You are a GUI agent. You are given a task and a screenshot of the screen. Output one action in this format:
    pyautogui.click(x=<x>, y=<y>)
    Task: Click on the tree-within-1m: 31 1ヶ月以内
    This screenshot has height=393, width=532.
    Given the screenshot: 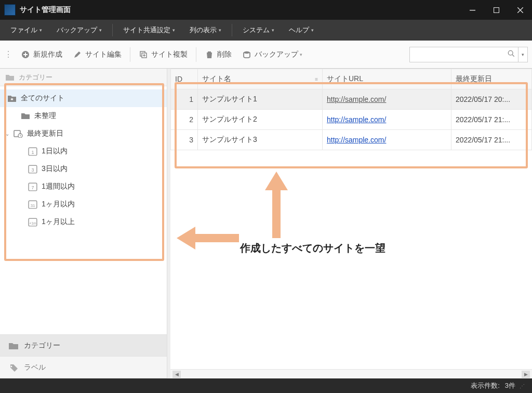 What is the action you would take?
    pyautogui.click(x=83, y=204)
    